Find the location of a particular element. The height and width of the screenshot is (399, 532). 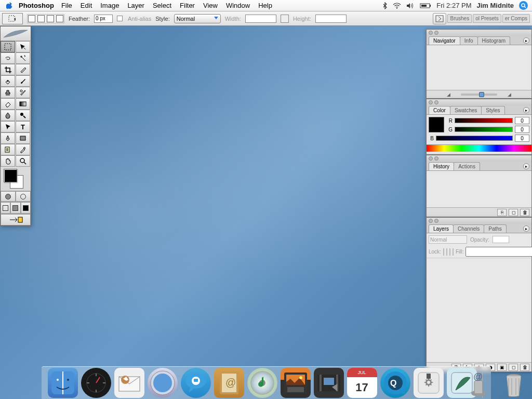

tool-eraser is located at coordinates (8, 104).